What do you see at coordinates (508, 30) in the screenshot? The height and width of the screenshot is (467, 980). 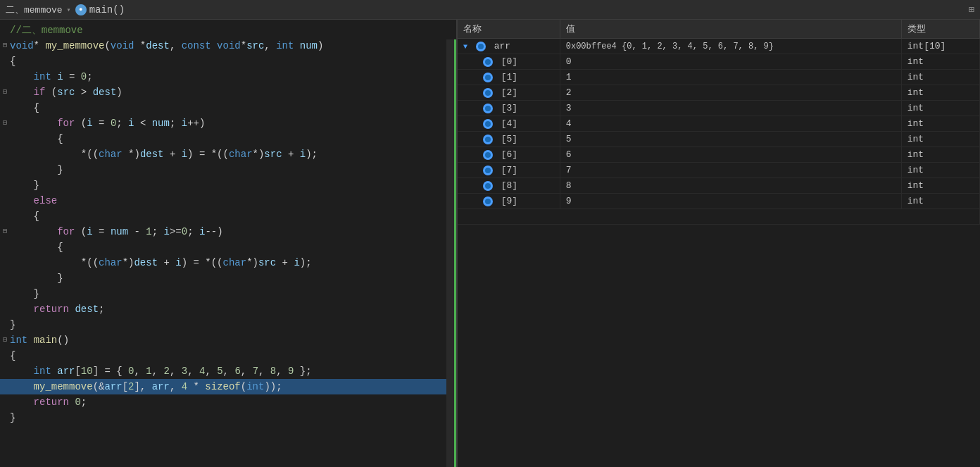 I see `col-header-name: 名称` at bounding box center [508, 30].